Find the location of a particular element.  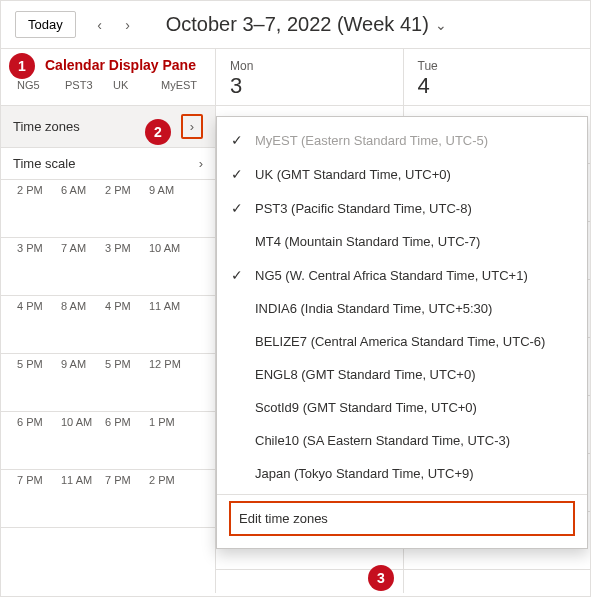

chevron-down-icon: ⌄ is located at coordinates (441, 25).